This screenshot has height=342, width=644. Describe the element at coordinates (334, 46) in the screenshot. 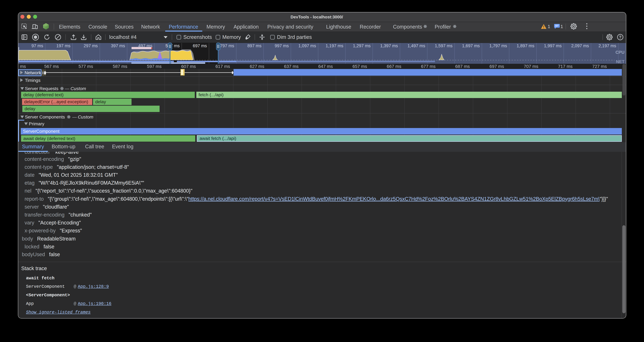

I see `svg-text: 1,197 ms` at that location.